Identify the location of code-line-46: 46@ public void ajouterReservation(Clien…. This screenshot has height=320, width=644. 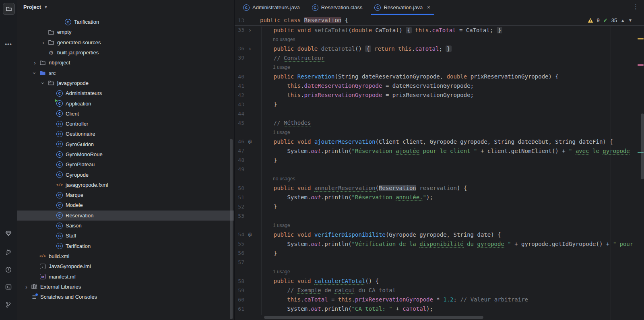
(440, 142).